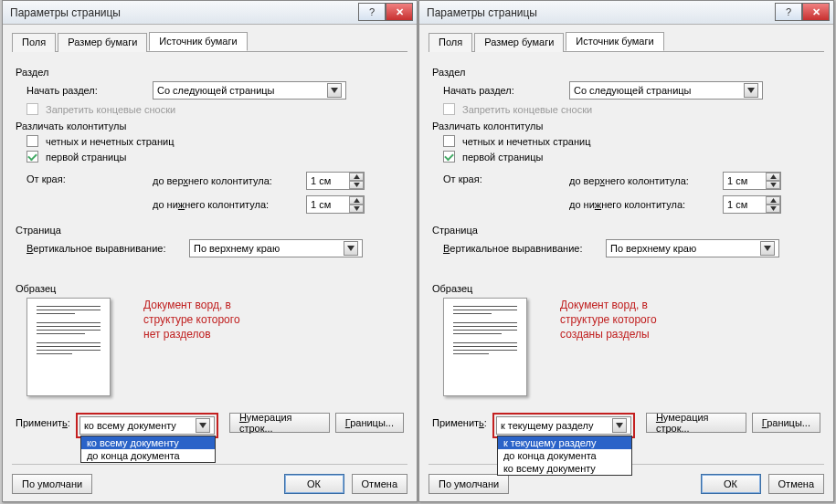  What do you see at coordinates (565, 456) in the screenshot?
I see `apply-to-dropdown: к текущему разделу до конца документа ко…` at bounding box center [565, 456].